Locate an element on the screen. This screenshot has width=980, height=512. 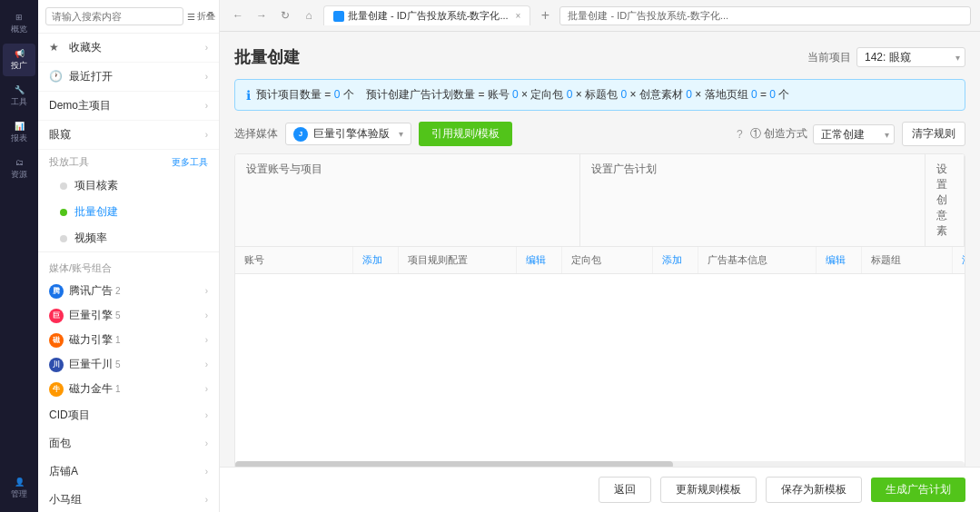
nav-item-bread: 面包 › is located at coordinates (129, 443).